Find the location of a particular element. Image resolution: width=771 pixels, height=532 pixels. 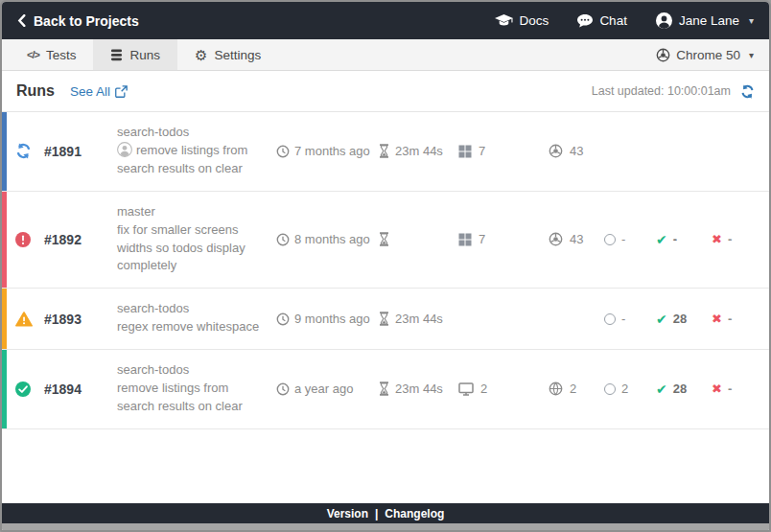

version-link: Version is located at coordinates (347, 514).